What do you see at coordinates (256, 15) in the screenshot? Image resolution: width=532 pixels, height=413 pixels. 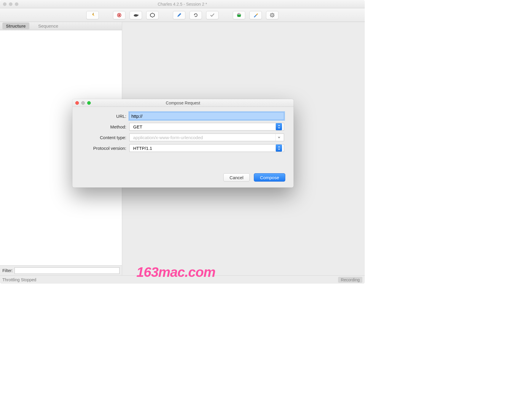 I see `toolbar-tools-button` at bounding box center [256, 15].